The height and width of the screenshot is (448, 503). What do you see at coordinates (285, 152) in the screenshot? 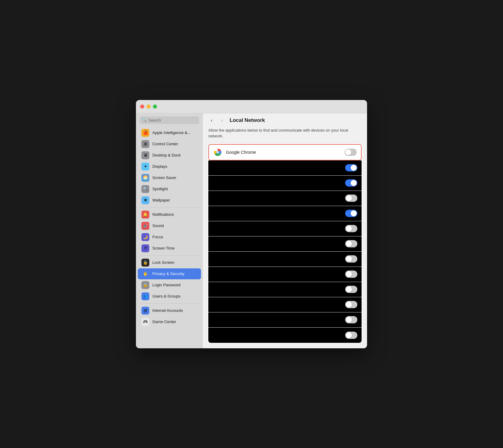
I see `app-row-google-chrome: Google Chrome` at bounding box center [285, 152].